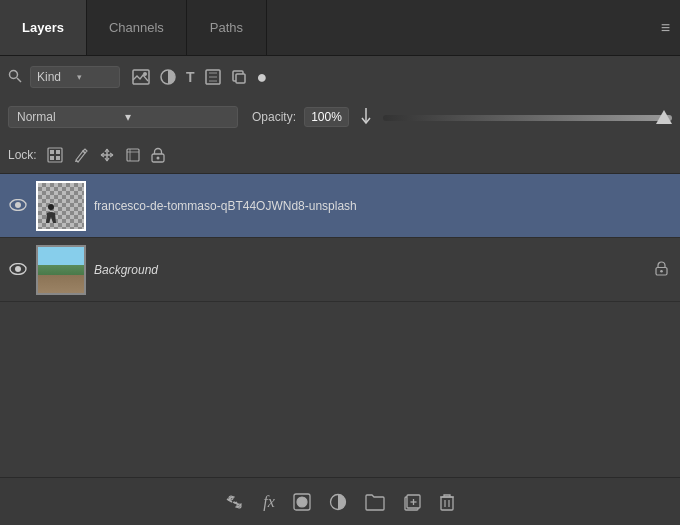  What do you see at coordinates (22, 155) in the screenshot?
I see `lock-label: Lock:` at bounding box center [22, 155].